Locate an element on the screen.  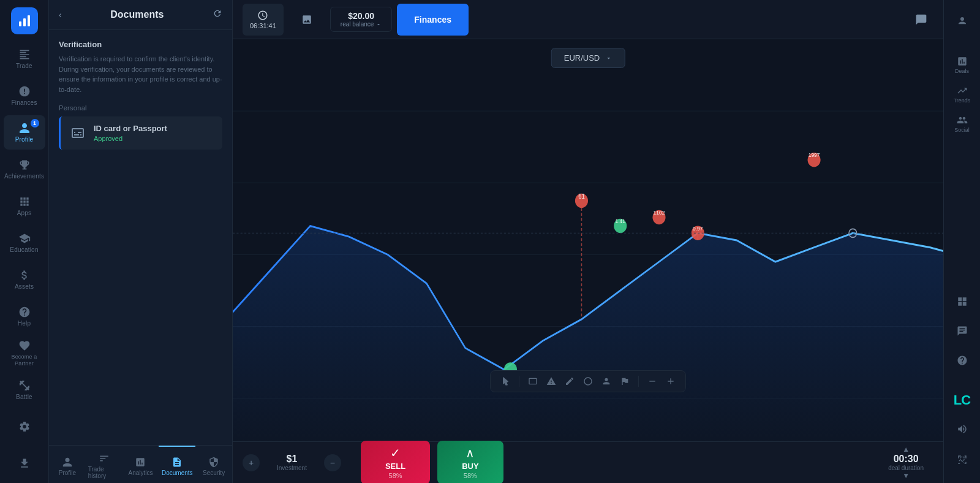
bottom-nav-profile: Profile is located at coordinates (67, 465).